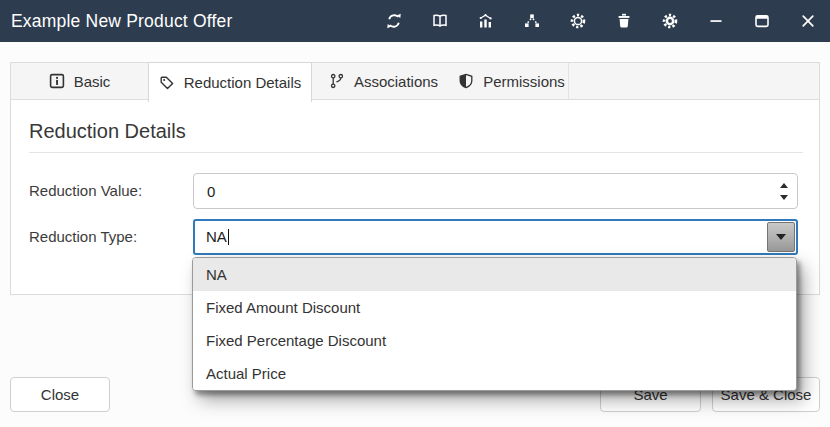 The height and width of the screenshot is (427, 830). Describe the element at coordinates (808, 21) in the screenshot. I see `close-icon` at that location.